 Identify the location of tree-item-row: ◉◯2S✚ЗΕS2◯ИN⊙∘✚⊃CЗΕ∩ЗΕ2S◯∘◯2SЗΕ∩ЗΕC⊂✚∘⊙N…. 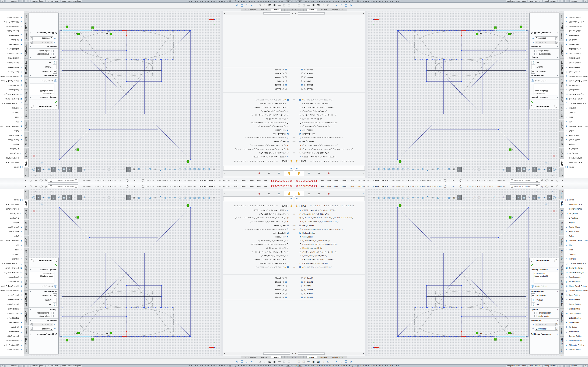
(264, 218).